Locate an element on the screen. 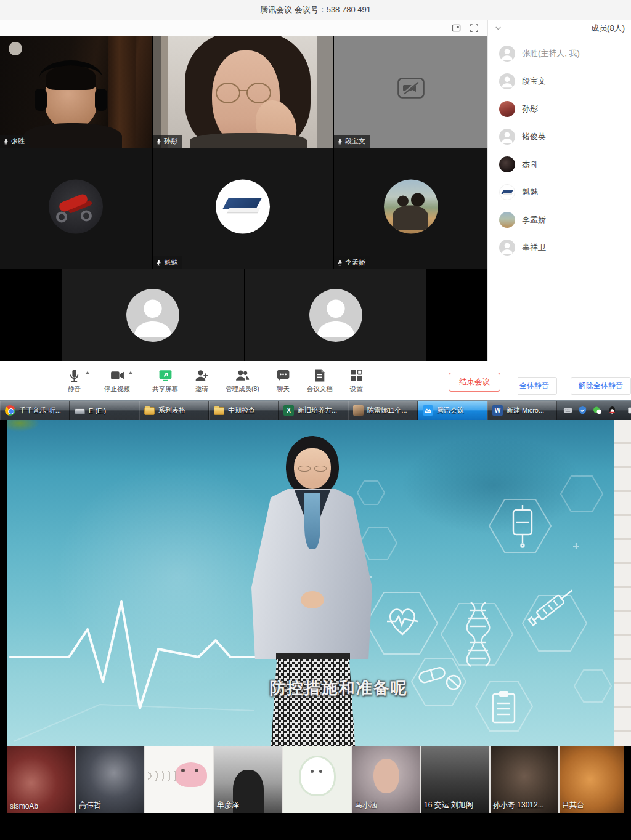  document-icon is located at coordinates (319, 376).